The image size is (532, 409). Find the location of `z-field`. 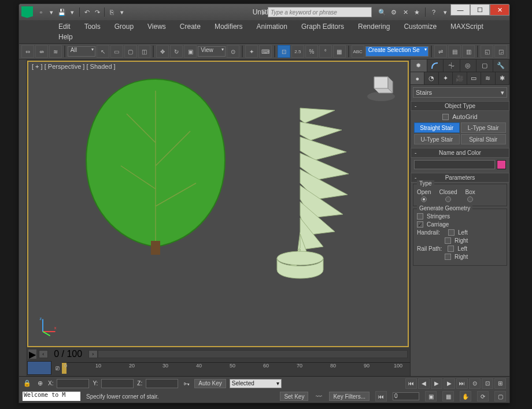

z-field is located at coordinates (162, 384).